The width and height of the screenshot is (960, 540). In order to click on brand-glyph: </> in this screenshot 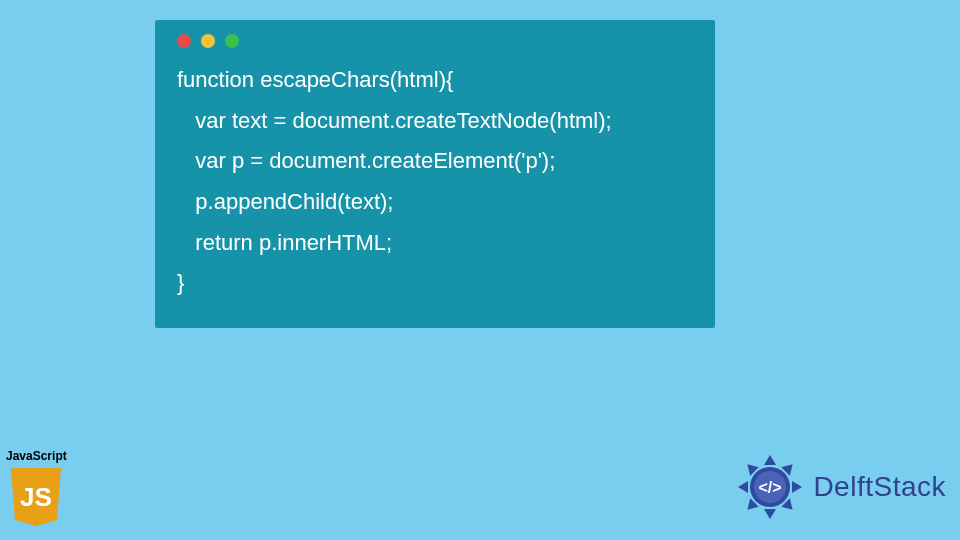, I will do `click(770, 488)`.